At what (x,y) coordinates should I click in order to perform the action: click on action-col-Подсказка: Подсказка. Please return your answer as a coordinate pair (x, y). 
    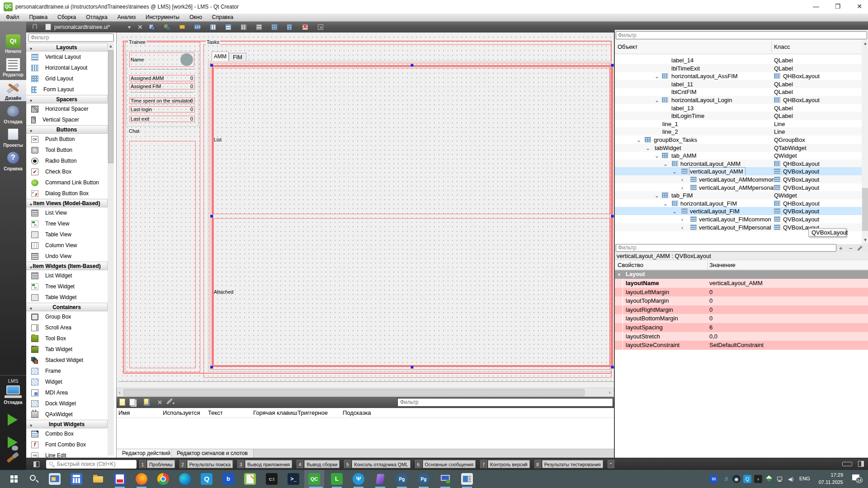
    Looking at the image, I should click on (357, 413).